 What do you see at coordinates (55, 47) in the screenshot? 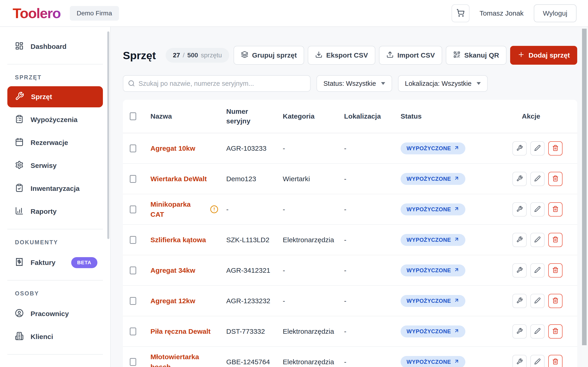
I see `sidebar-item-dashboard: Dashboard` at bounding box center [55, 47].